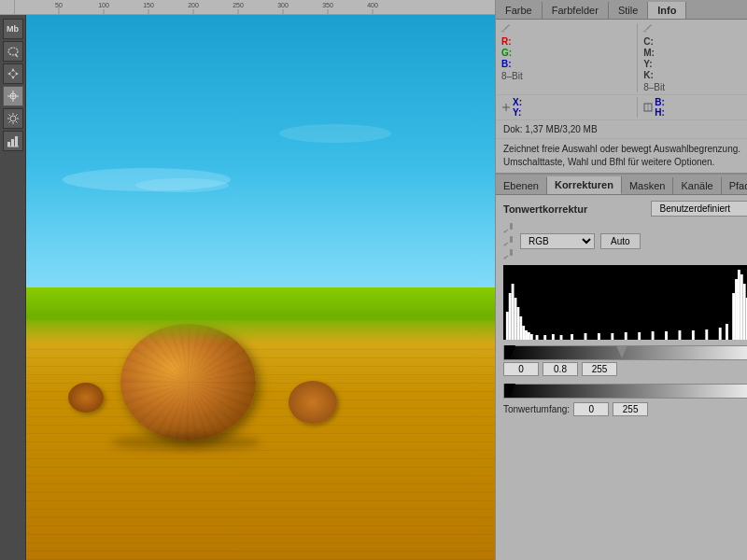  What do you see at coordinates (13, 96) in the screenshot?
I see `crosshair-tool-button` at bounding box center [13, 96].